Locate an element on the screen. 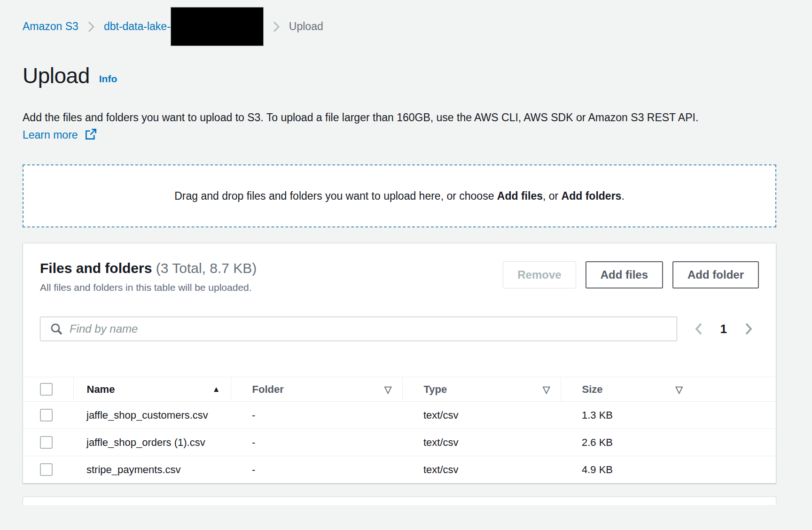 This screenshot has width=812, height=530. drag-drop-zone: Drag and drop files and folders you want… is located at coordinates (399, 196).